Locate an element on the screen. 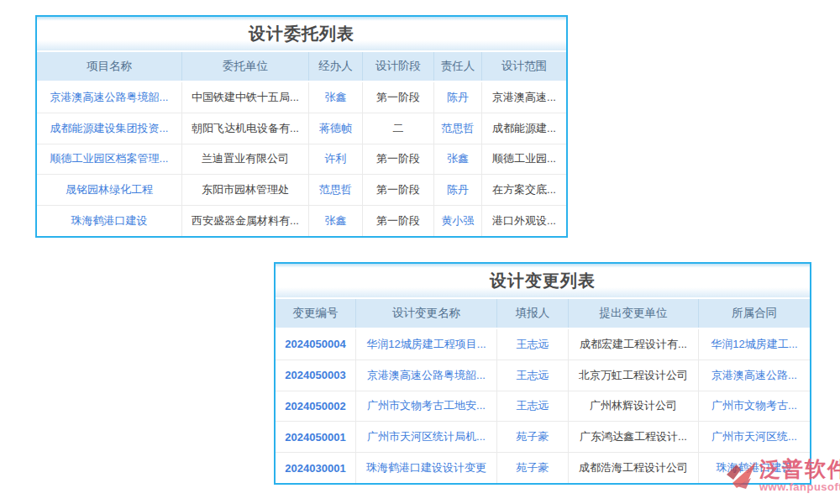  table-row: 2024030001珠海鹤港口建设设计变更苑子豪成都浩海工程设计公司珠海鹤港口建… is located at coordinates (543, 468).